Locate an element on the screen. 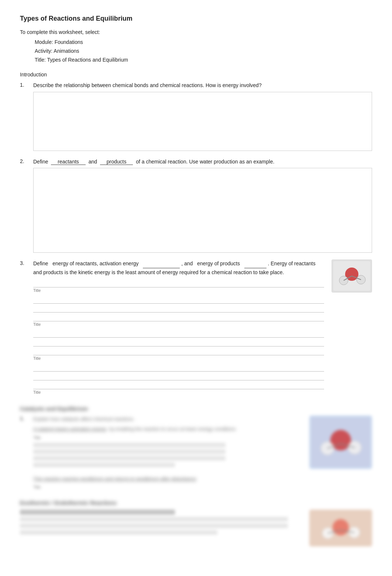  activity-line: Activity: Animations is located at coordinates (203, 51).